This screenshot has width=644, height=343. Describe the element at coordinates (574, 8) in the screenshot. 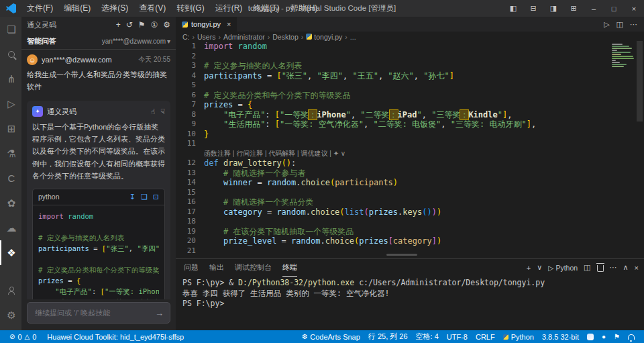

I see `customize-layout-icon: ⊞` at that location.